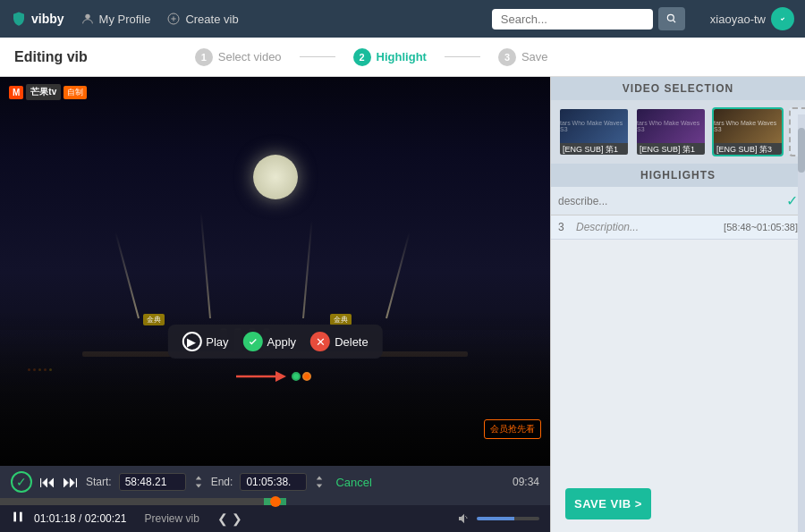 This screenshot has height=532, width=805. What do you see at coordinates (648, 227) in the screenshot?
I see `highlight-desc-3: Description...` at bounding box center [648, 227].